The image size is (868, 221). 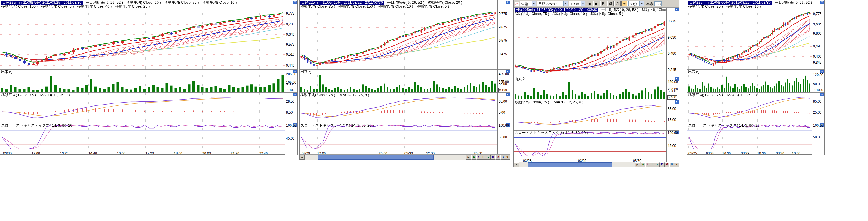 What do you see at coordinates (650, 4) in the screenshot?
I see `bars-count-label: 本数` at bounding box center [650, 4].